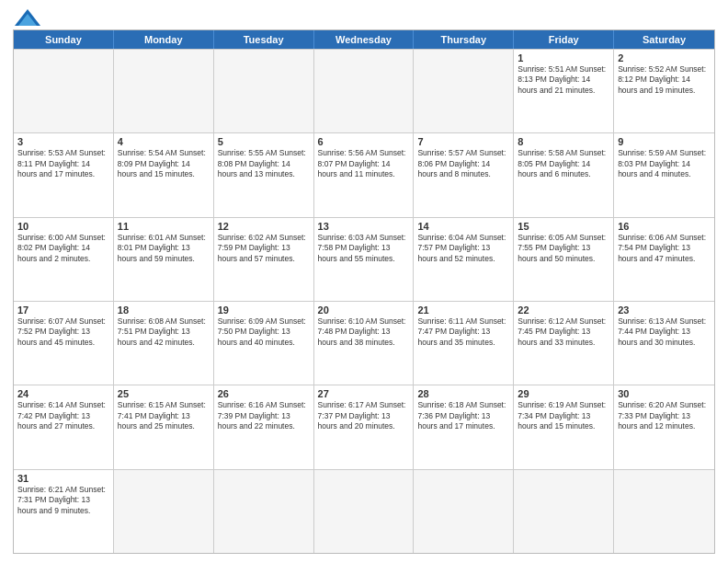  Describe the element at coordinates (364, 175) in the screenshot. I see `calendar-row: 3Sunrise: 5:53 AM Sunset: 8:11 PM Daylig…` at that location.